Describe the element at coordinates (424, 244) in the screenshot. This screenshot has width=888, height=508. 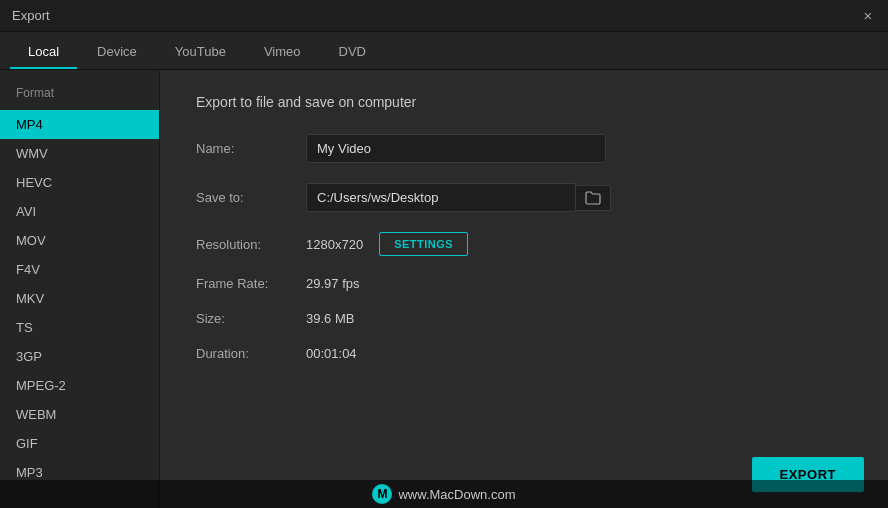
I see `settings-button: SETTINGS` at that location.